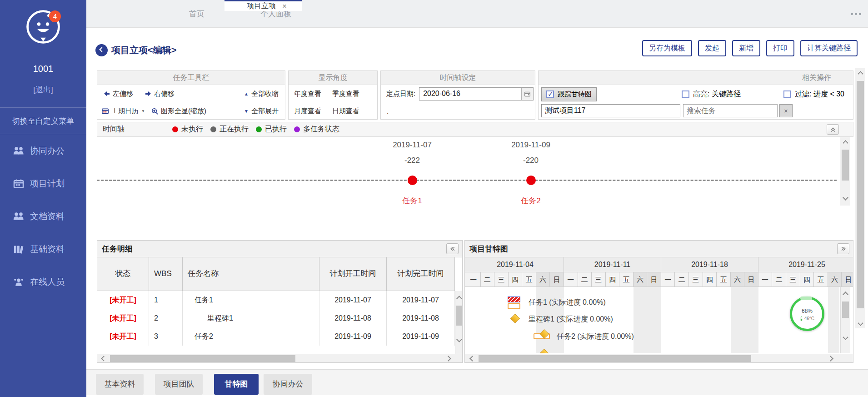 This screenshot has width=868, height=397. Describe the element at coordinates (280, 358) in the screenshot. I see `table-h-scrollbar` at that location.